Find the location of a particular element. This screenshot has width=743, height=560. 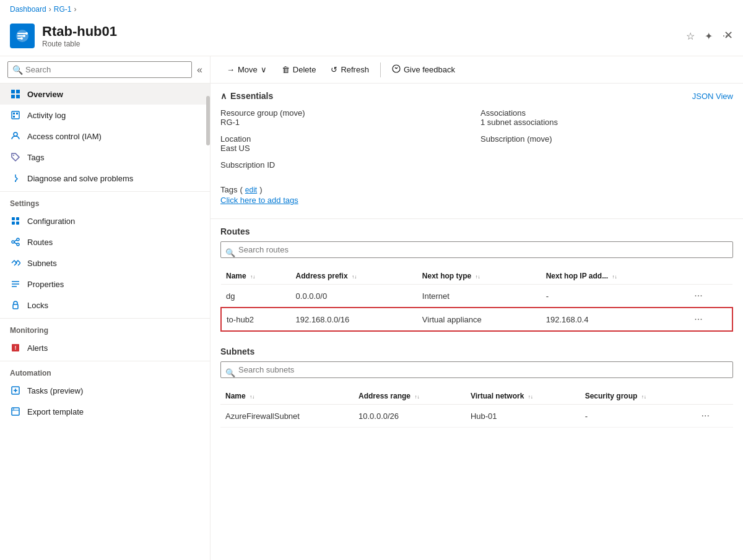

subnets-table: Name ↑↓ Address range ↑↓ Virtual network… is located at coordinates (477, 408).